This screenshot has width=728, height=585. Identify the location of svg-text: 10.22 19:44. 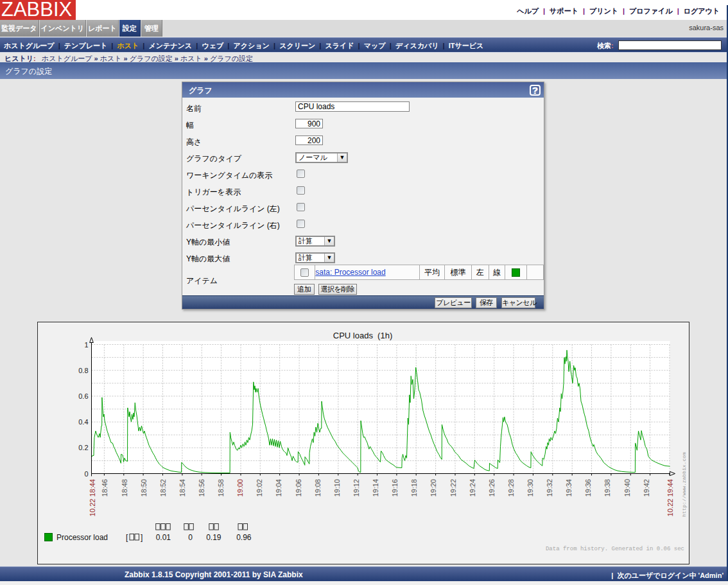
(670, 498).